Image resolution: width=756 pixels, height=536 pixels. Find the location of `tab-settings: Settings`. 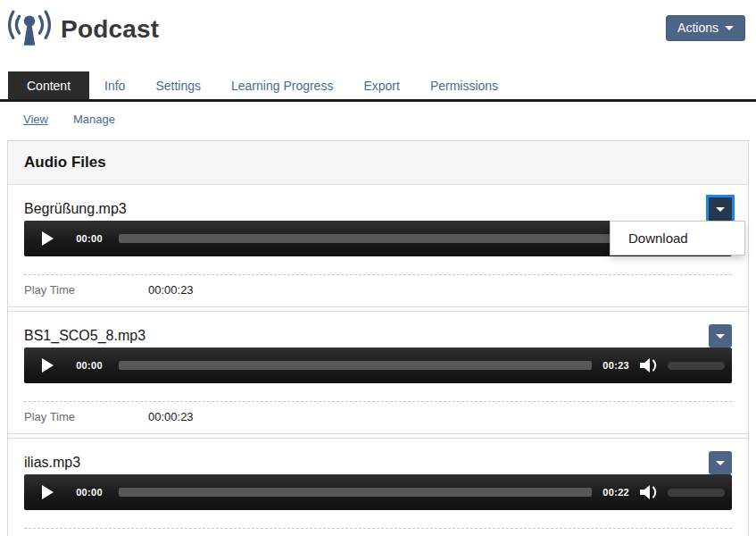

tab-settings: Settings is located at coordinates (179, 86).